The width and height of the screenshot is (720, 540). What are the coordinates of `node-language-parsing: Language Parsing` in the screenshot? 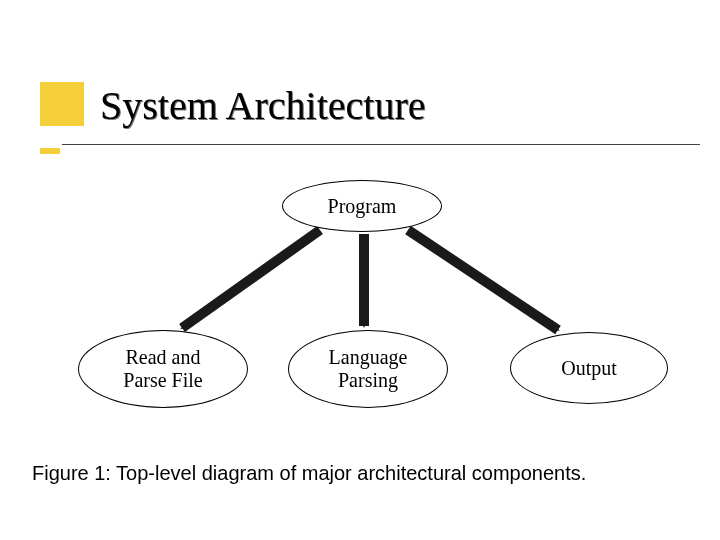 It's located at (368, 369).